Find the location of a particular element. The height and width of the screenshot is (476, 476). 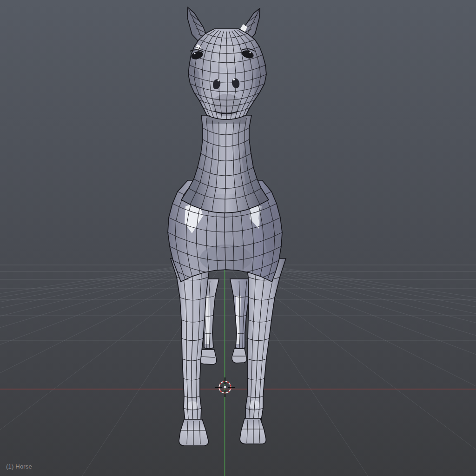

horse-part-hooves-hind is located at coordinates (223, 357).